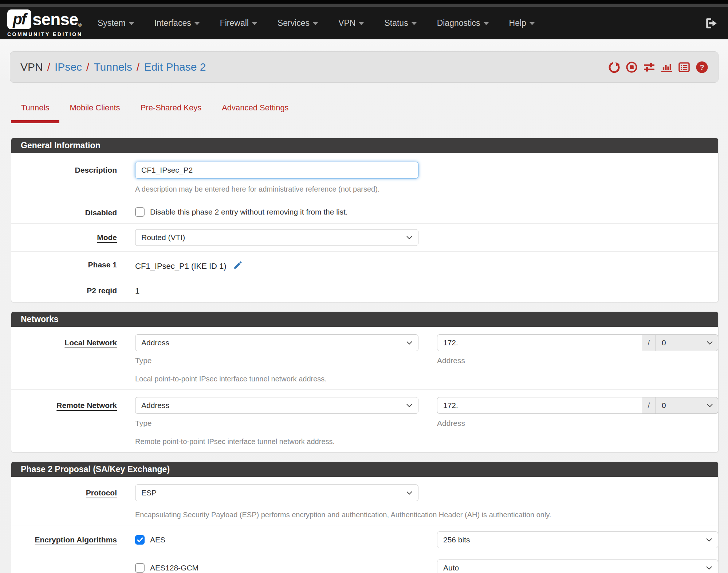 The width and height of the screenshot is (728, 573). What do you see at coordinates (173, 23) in the screenshot?
I see `nav-item-interfaces-label: Interfaces` at bounding box center [173, 23].